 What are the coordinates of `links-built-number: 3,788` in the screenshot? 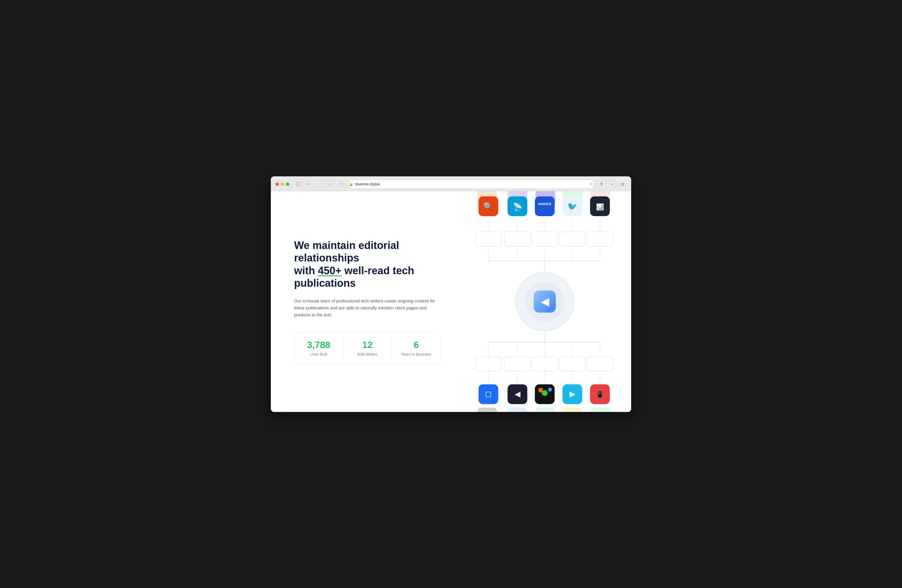 It's located at (318, 345).